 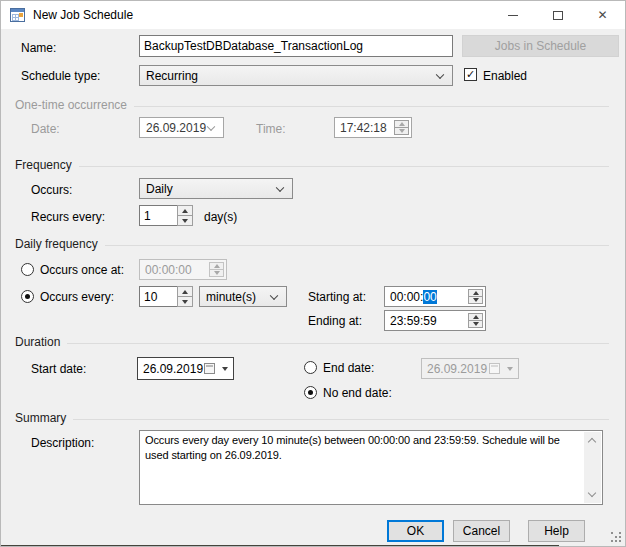 I want to click on group-title: Summary, so click(x=40, y=418).